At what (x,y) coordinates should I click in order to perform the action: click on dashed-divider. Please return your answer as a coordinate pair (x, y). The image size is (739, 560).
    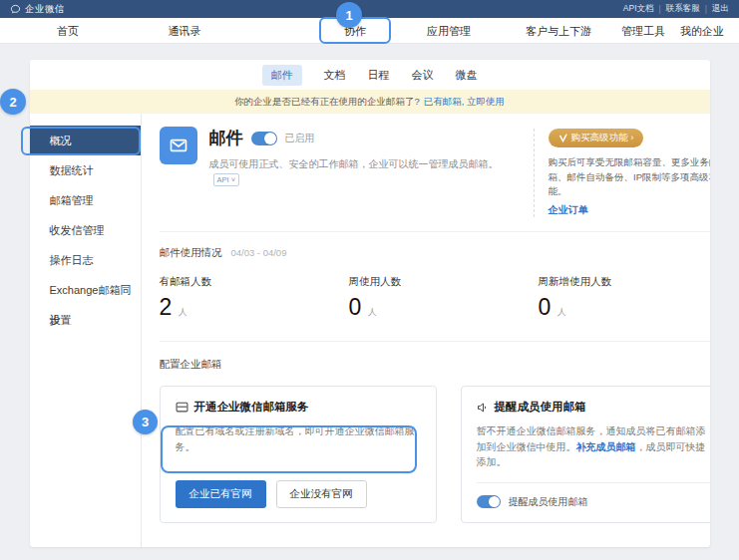
    Looking at the image, I should click on (535, 173).